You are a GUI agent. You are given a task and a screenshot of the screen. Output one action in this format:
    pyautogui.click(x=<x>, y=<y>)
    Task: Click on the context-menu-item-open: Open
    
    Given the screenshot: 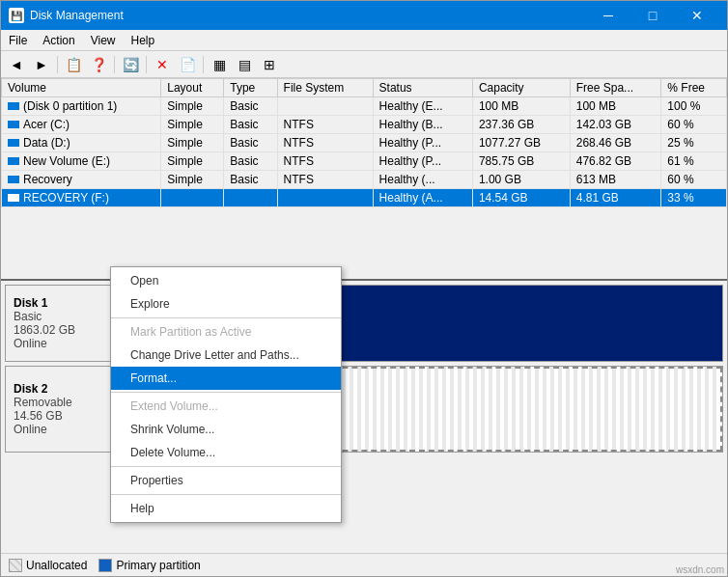 What is the action you would take?
    pyautogui.click(x=226, y=281)
    